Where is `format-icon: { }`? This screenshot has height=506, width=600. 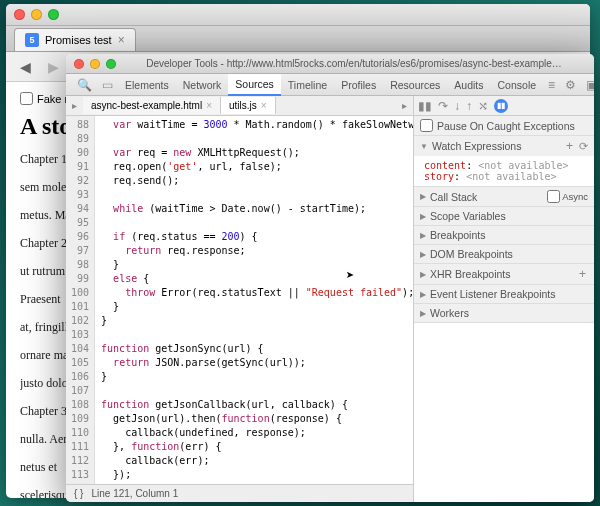
format-icon: { } is located at coordinates (78, 494).